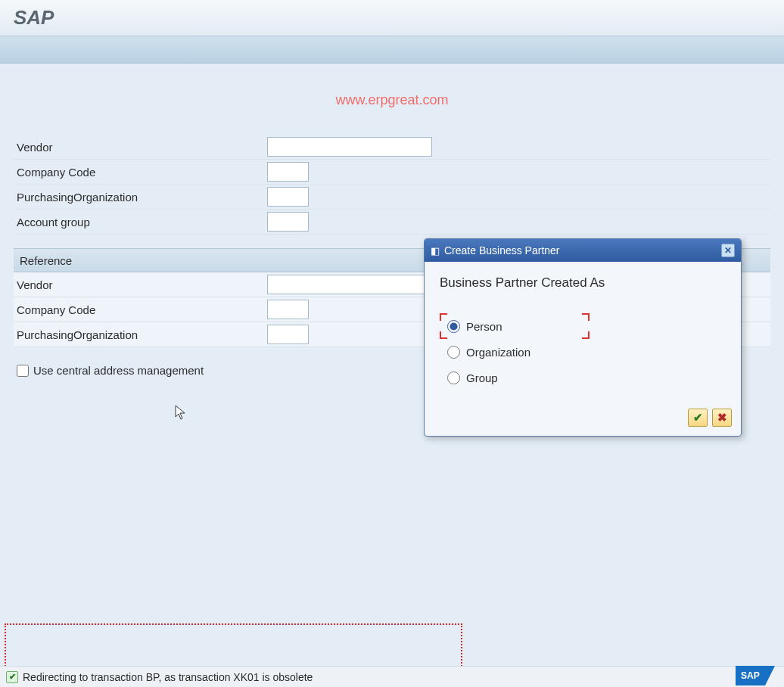  What do you see at coordinates (168, 677) in the screenshot?
I see `status-message: Redirecting to transaction BP, as transa…` at bounding box center [168, 677].